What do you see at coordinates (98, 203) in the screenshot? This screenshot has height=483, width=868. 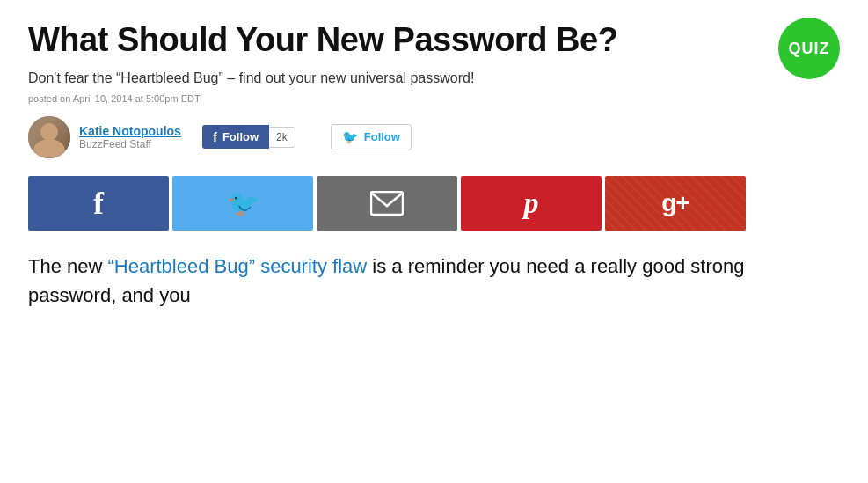 I see `share-facebook-icon: f` at bounding box center [98, 203].